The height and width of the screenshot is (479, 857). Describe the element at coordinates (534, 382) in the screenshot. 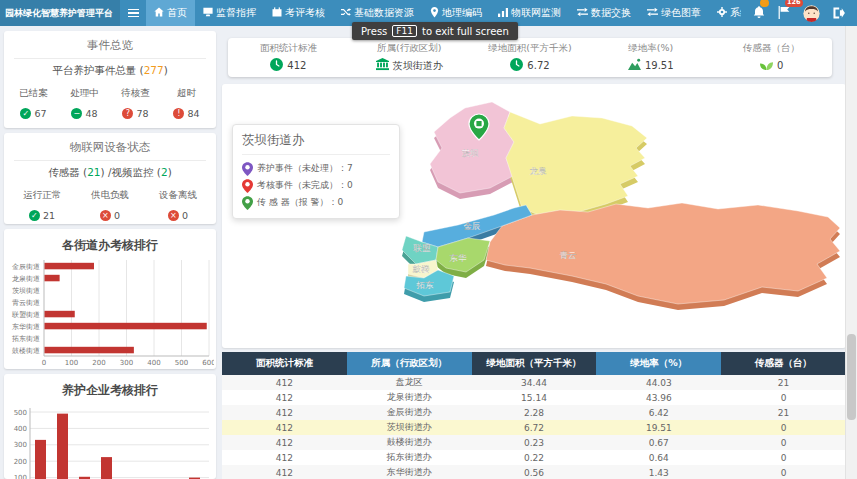

I see `table-row: 412盘龙区34.4444.0321` at that location.